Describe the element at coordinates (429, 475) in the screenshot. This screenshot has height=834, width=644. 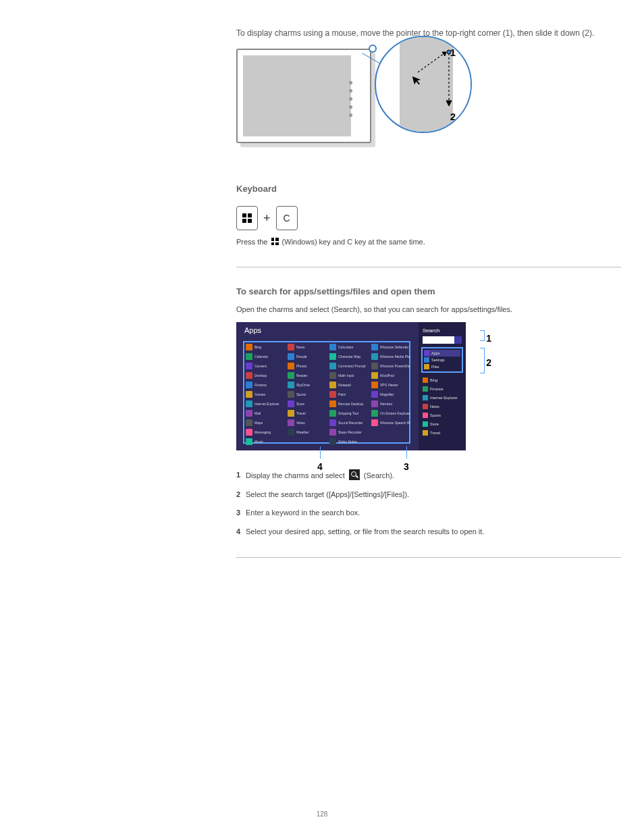
I see `step-1: 1 Display the charms and select (Search)…` at that location.